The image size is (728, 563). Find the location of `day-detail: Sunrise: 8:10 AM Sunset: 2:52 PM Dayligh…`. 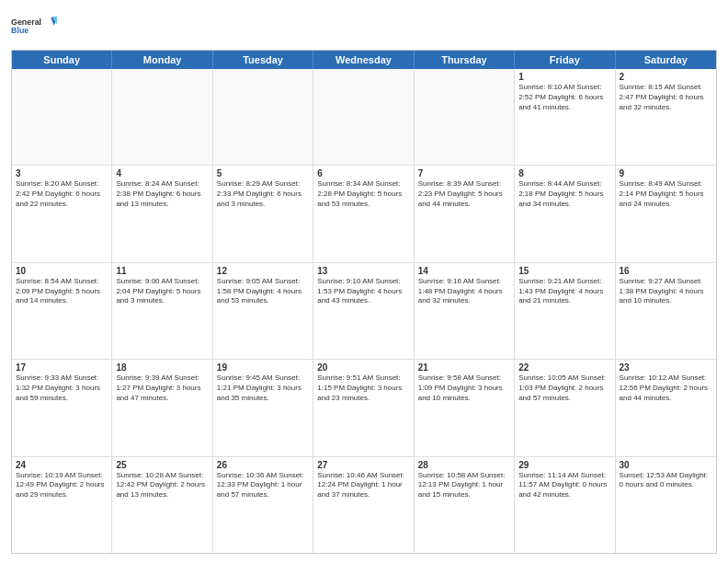

day-detail: Sunrise: 8:10 AM Sunset: 2:52 PM Dayligh… is located at coordinates (564, 98).